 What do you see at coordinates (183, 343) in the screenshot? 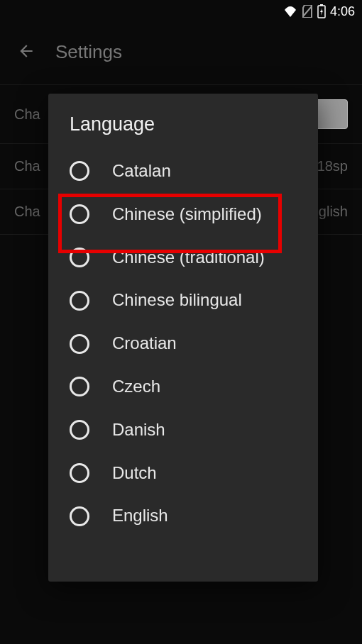
I see `language-option-croatian: Croatian` at bounding box center [183, 343].